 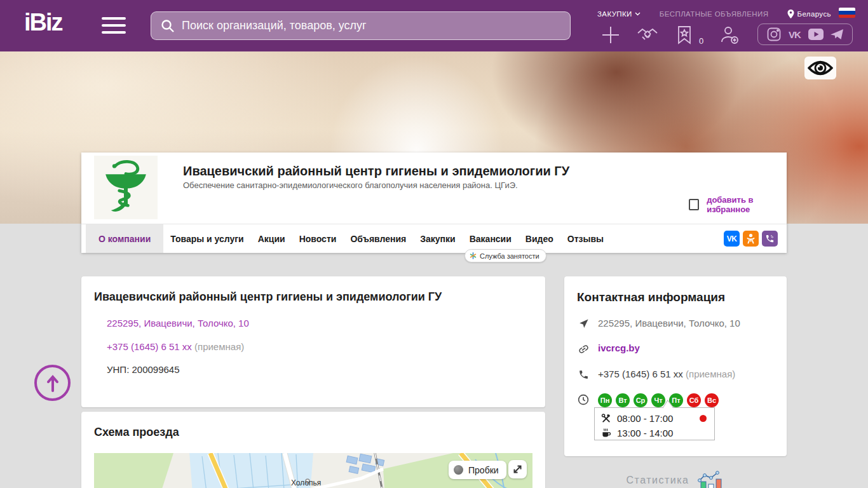 I want to click on arrow-up-icon, so click(x=53, y=383).